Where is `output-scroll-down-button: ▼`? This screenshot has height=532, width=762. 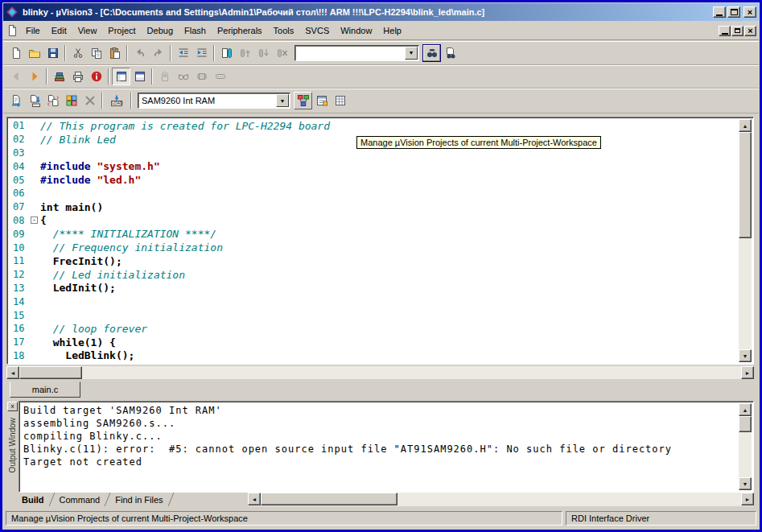
output-scroll-down-button: ▼ is located at coordinates (745, 484).